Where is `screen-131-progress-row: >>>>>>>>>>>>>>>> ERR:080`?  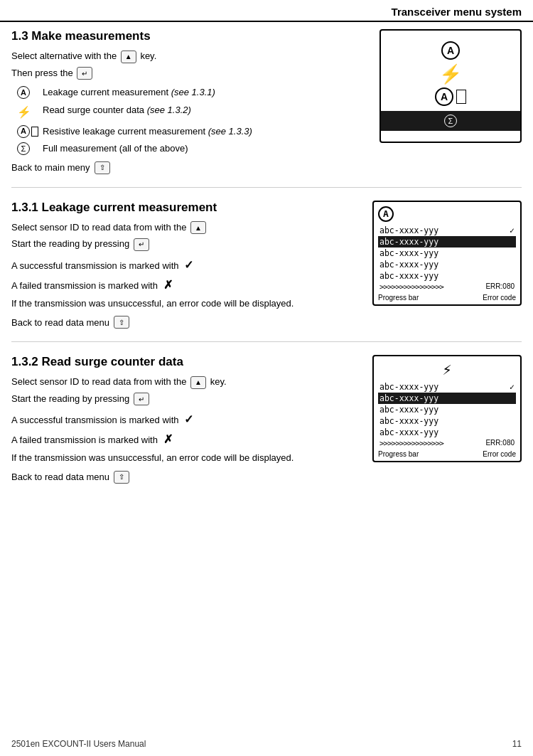
screen-131-progress-row: >>>>>>>>>>>>>>>> ERR:080 is located at coordinates (447, 287).